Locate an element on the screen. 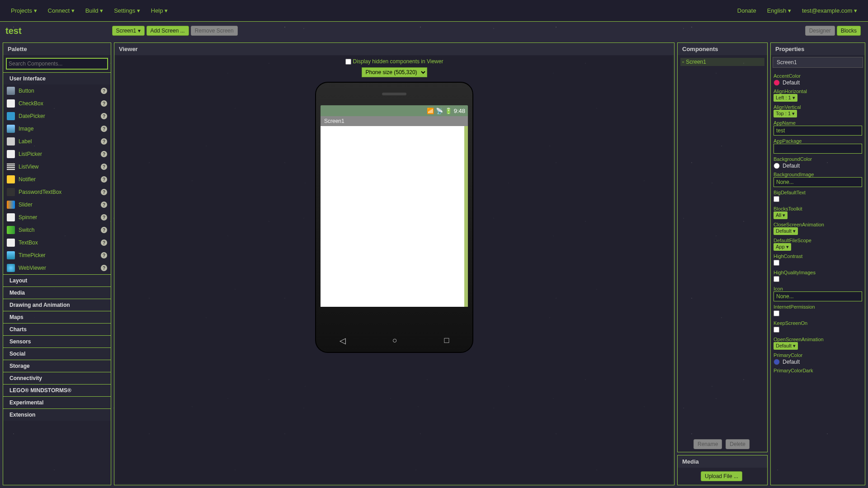 The image size is (868, 488). timepicker-icon is located at coordinates (11, 255).